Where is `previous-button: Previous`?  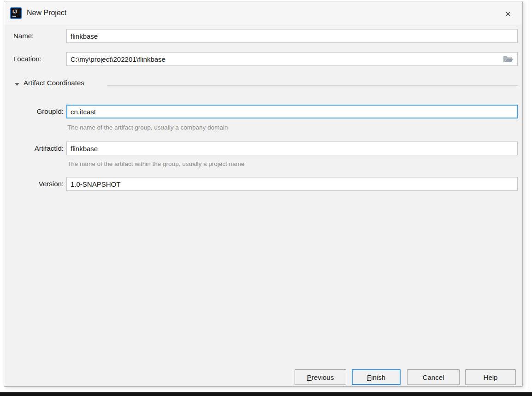 previous-button: Previous is located at coordinates (320, 377).